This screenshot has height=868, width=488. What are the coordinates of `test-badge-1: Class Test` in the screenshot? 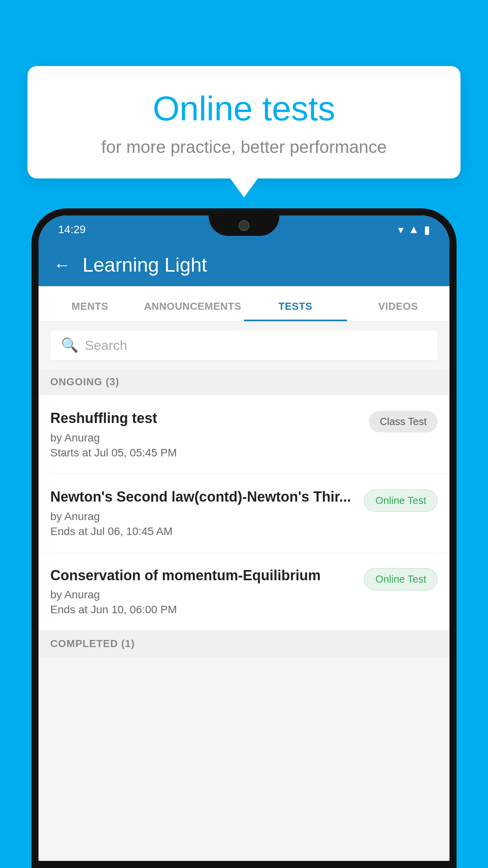 It's located at (403, 421).